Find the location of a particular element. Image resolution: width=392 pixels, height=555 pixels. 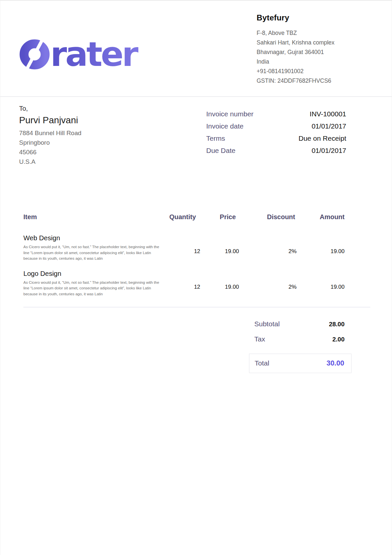

item-cell: Logo Design As Cicero would put it, “Um,… is located at coordinates (94, 283).